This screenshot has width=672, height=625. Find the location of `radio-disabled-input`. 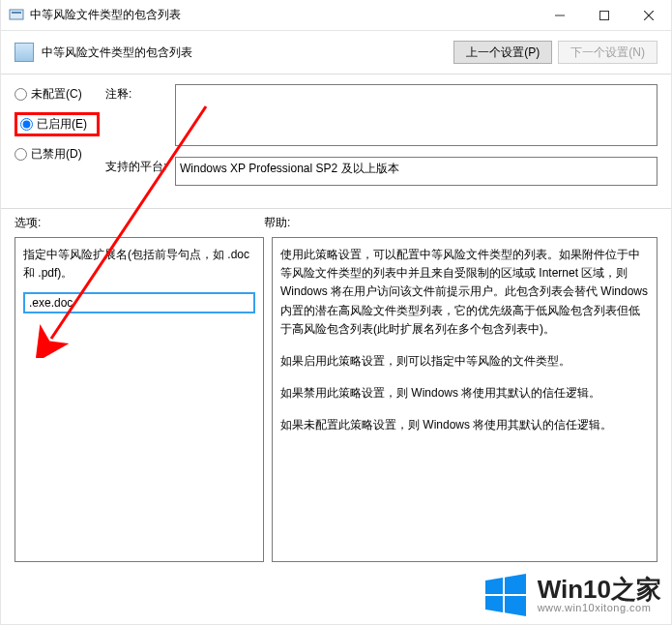

radio-disabled-input is located at coordinates (21, 155).